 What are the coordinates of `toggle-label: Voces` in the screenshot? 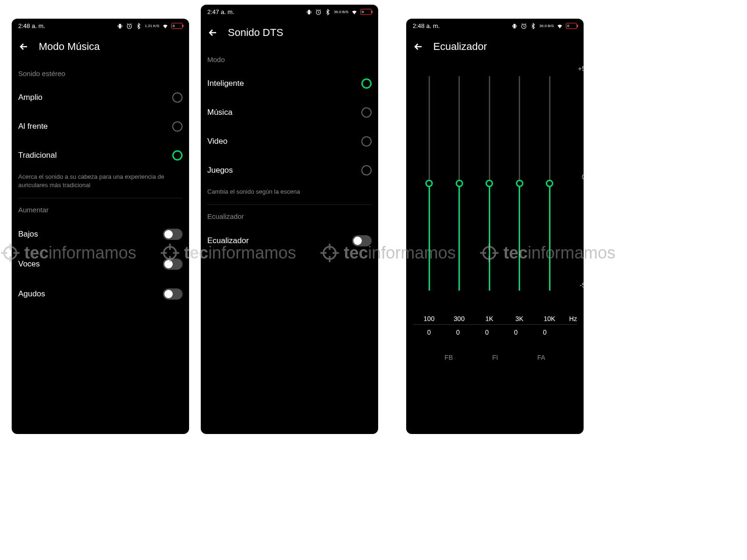 It's located at (29, 264).